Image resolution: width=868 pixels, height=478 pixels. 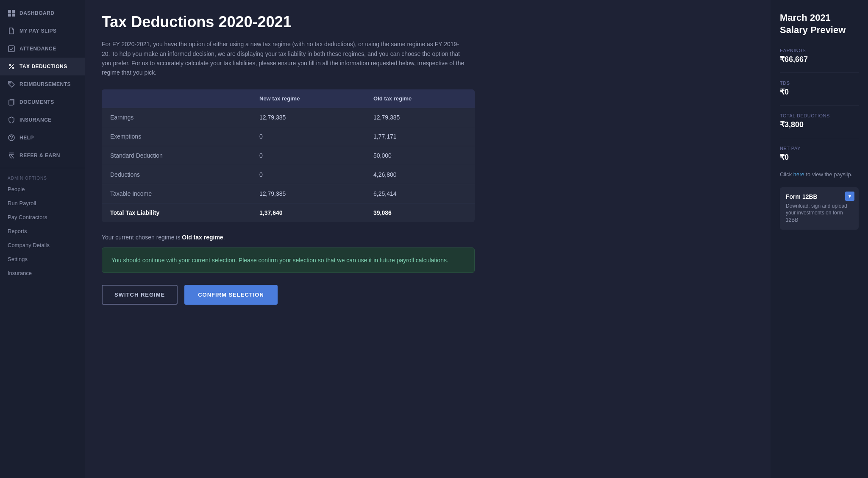 I want to click on check-square-icon, so click(x=11, y=49).